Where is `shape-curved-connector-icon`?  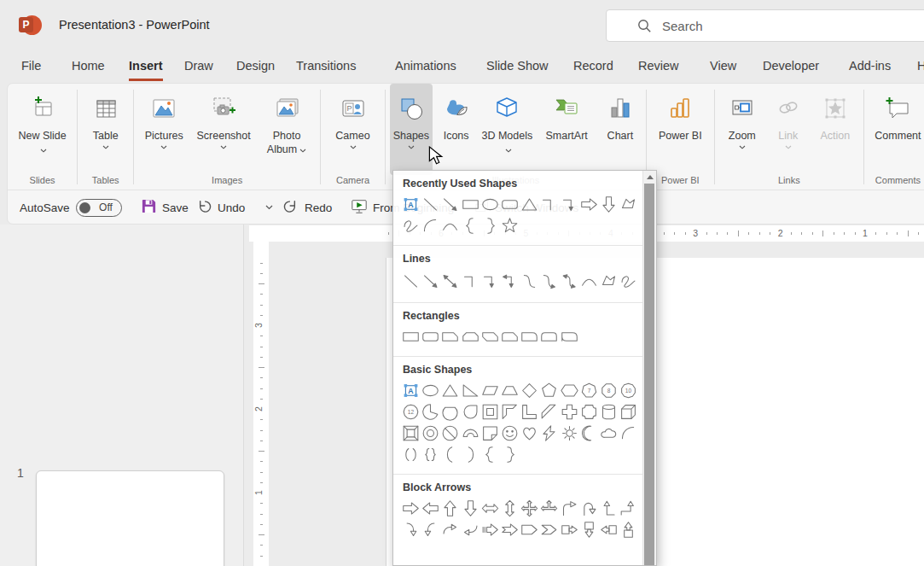 shape-curved-connector-icon is located at coordinates (529, 282).